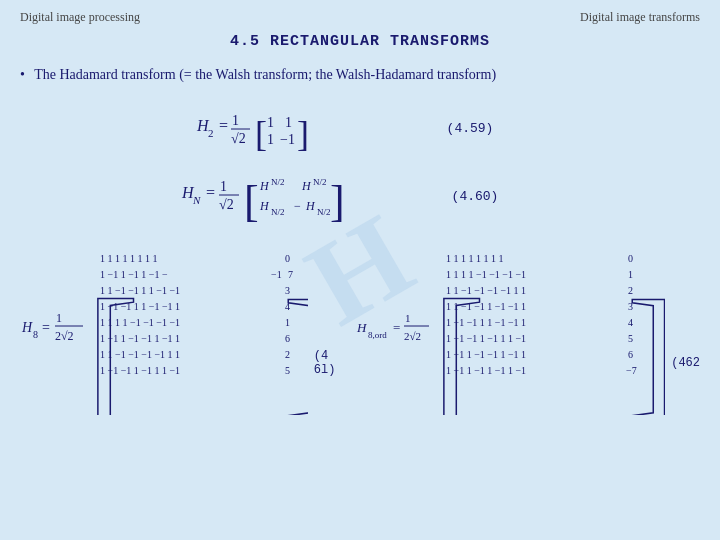  What do you see at coordinates (360, 42) in the screenshot?
I see `section-title: 4.5 RECTANGULAR TRANSFORMS` at bounding box center [360, 42].